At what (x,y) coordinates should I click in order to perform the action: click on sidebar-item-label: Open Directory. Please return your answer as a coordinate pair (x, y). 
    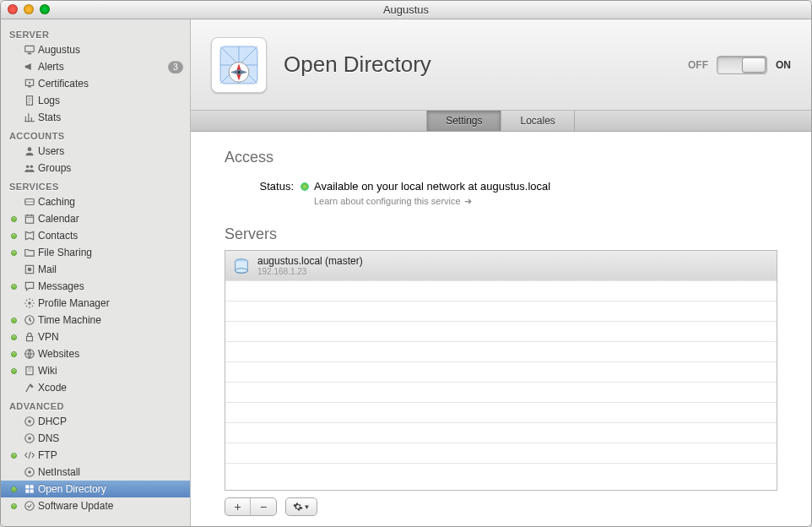
    Looking at the image, I should click on (73, 489).